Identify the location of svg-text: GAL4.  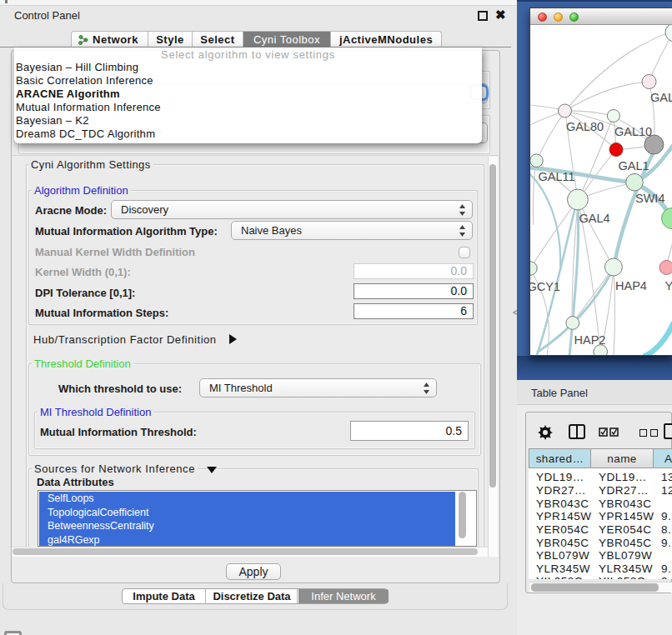
(595, 218).